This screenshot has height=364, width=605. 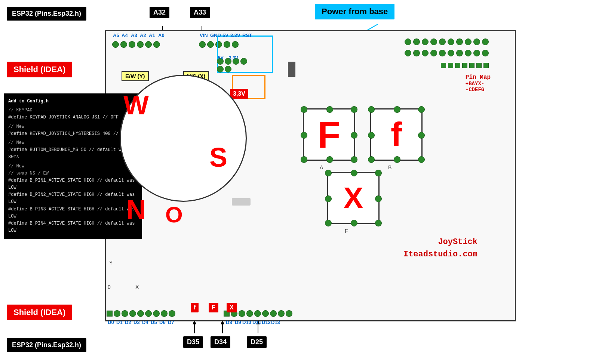 What do you see at coordinates (257, 322) in the screenshot?
I see `pin-text-d11: D11` at bounding box center [257, 322].